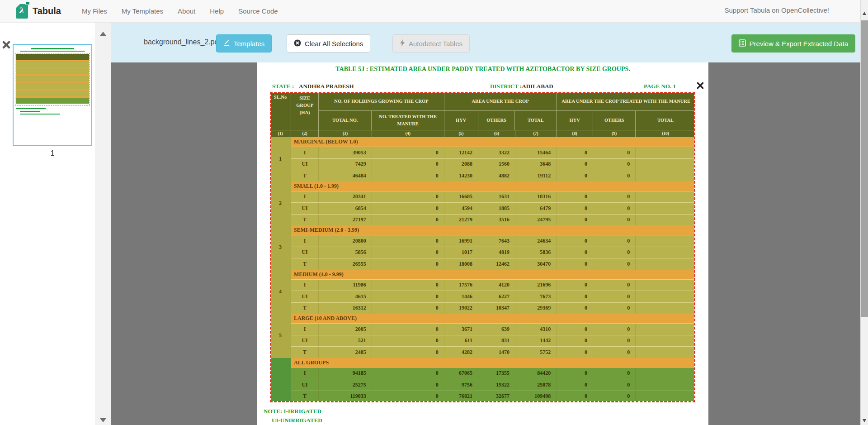  I want to click on pdf-note-line2: UI-UNIRRIGATED, so click(297, 420).